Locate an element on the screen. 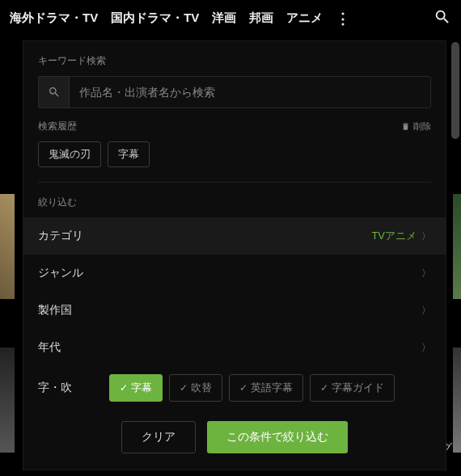 This screenshot has width=461, height=476. clear-button: クリア is located at coordinates (159, 437).